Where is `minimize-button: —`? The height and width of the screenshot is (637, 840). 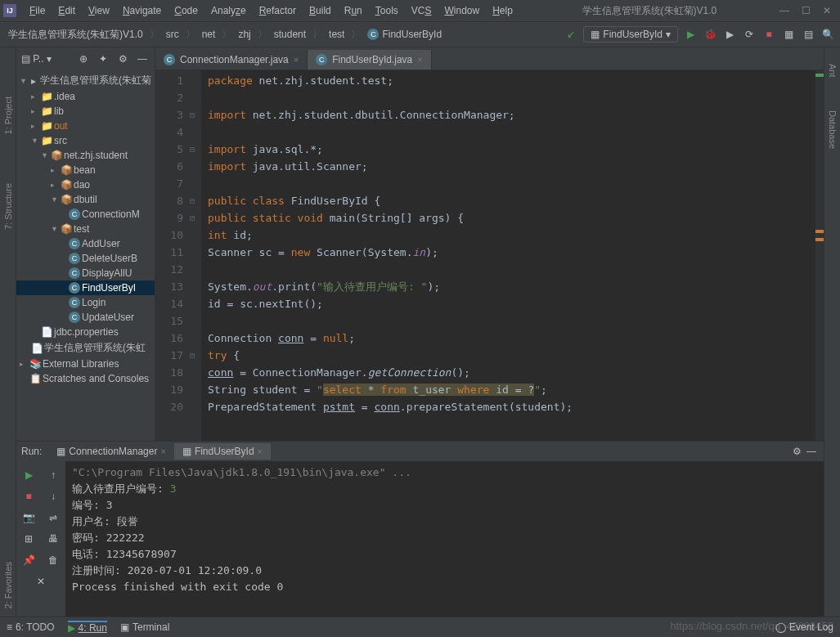
minimize-button: — is located at coordinates (784, 11).